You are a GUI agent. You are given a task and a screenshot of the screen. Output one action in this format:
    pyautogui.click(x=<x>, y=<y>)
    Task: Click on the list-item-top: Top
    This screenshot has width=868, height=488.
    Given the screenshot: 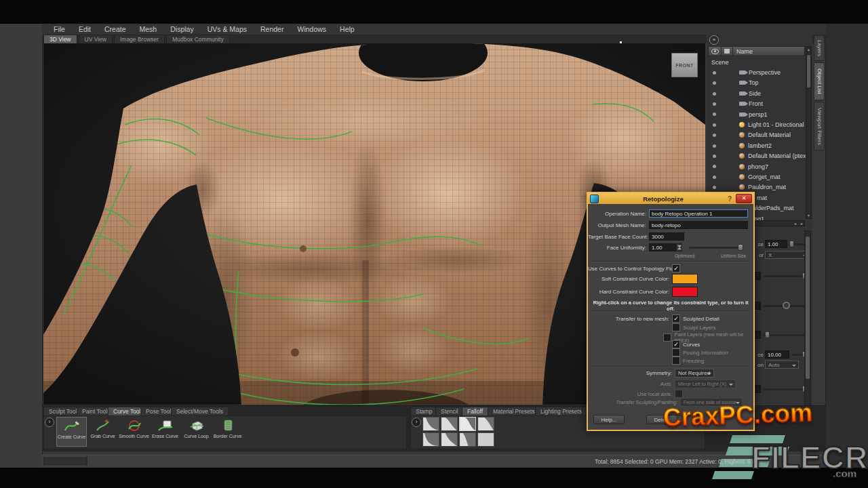 What is the action you would take?
    pyautogui.click(x=757, y=83)
    